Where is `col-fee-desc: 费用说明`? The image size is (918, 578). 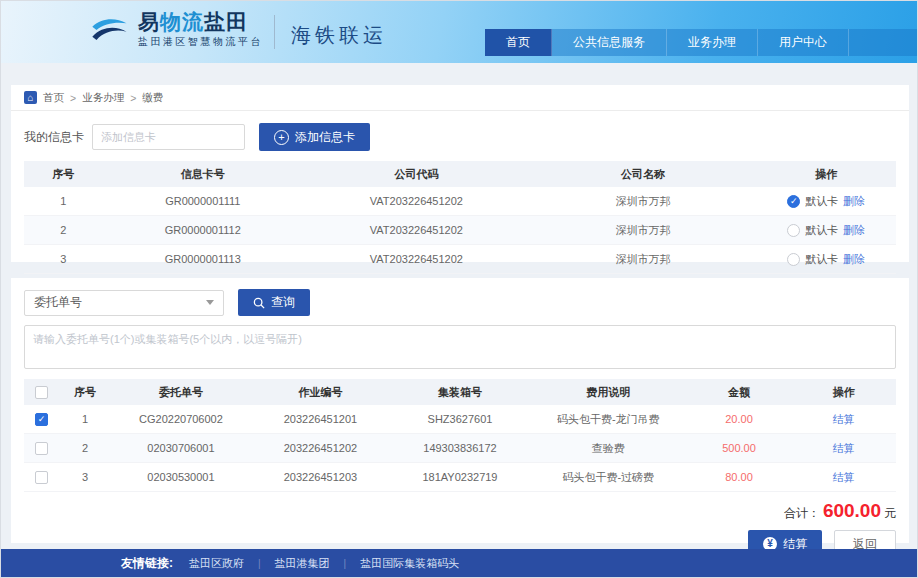
col-fee-desc: 费用说明 is located at coordinates (608, 392).